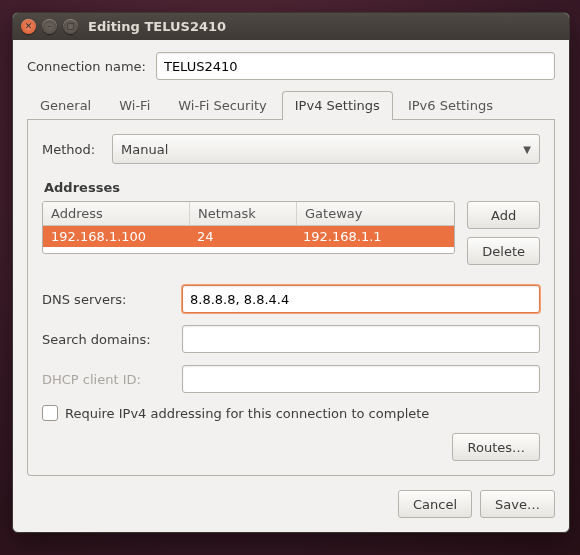 The height and width of the screenshot is (555, 580). What do you see at coordinates (291, 26) in the screenshot?
I see `titlebar: ✕ – ▢ Editing TELUS2410` at bounding box center [291, 26].